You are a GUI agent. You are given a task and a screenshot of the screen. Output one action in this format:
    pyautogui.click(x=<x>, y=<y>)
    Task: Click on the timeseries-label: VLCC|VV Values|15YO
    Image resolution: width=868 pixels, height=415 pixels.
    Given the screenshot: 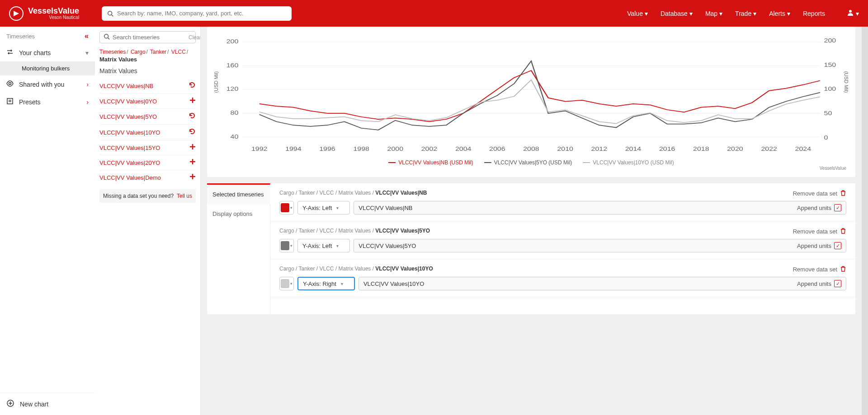 What is the action you would take?
    pyautogui.click(x=130, y=148)
    